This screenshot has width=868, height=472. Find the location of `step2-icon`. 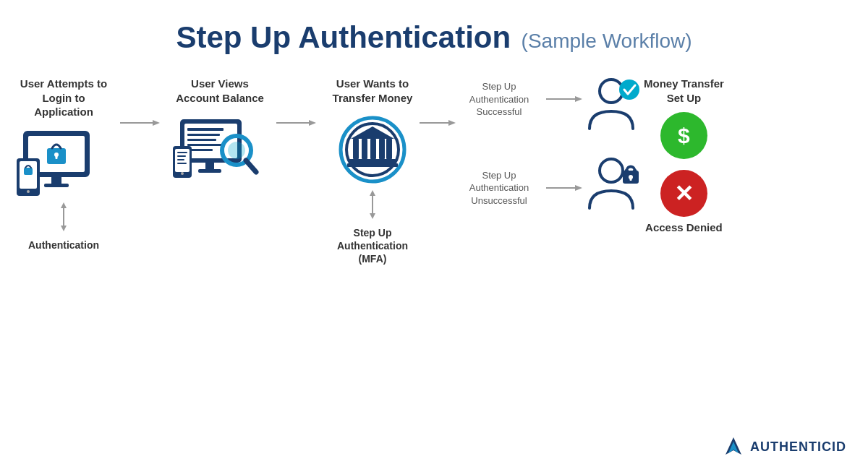

step2-icon is located at coordinates (220, 150).